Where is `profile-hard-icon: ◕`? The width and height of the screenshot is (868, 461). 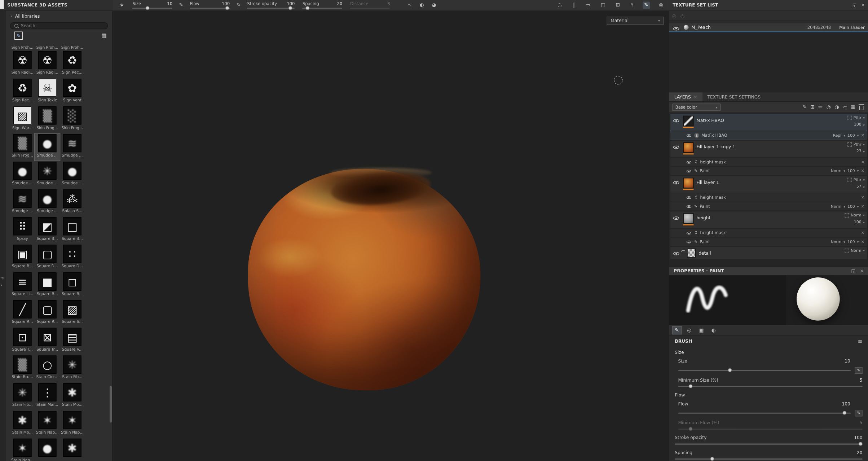
profile-hard-icon: ◕ is located at coordinates (434, 5).